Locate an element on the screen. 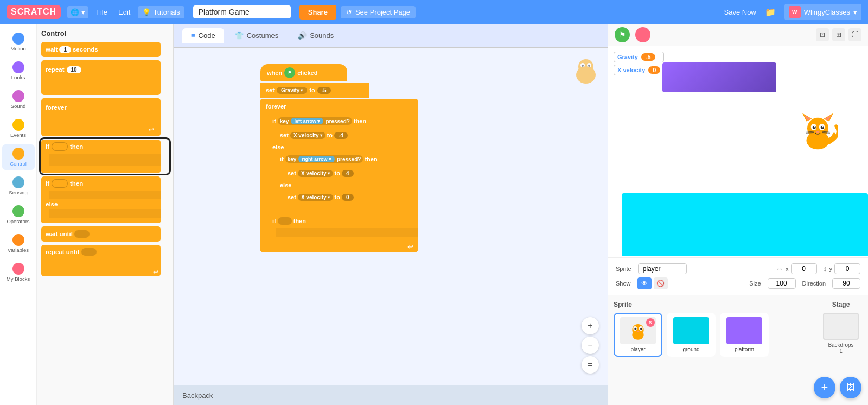  stage-thumb is located at coordinates (841, 326).